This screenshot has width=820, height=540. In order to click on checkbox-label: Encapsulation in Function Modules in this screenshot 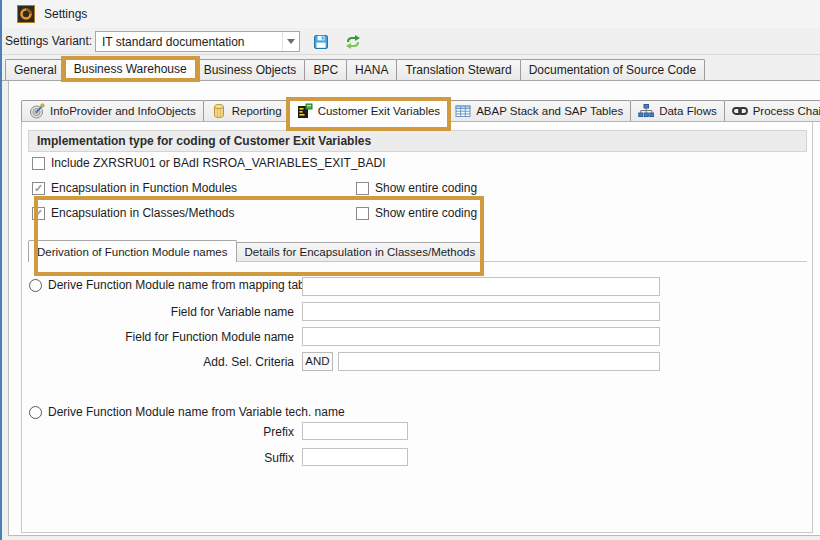, I will do `click(144, 188)`.